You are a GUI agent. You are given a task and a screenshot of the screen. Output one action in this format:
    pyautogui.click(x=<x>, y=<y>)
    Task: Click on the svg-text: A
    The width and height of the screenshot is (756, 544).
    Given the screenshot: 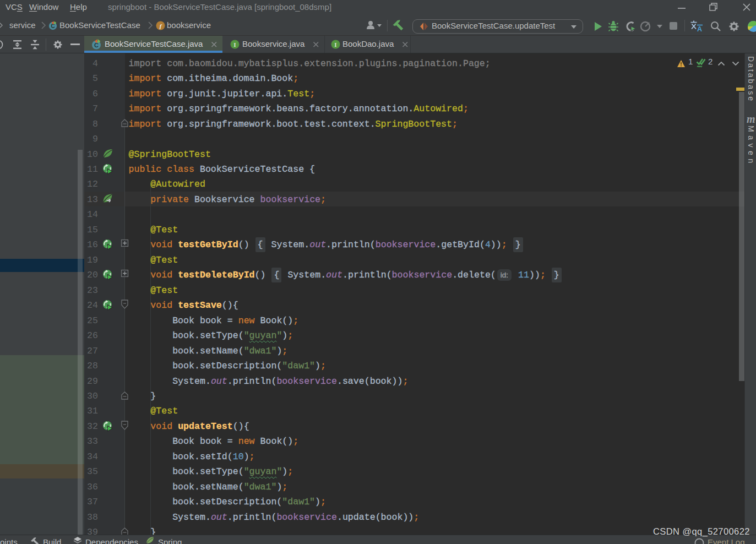 What is the action you would take?
    pyautogui.click(x=699, y=29)
    